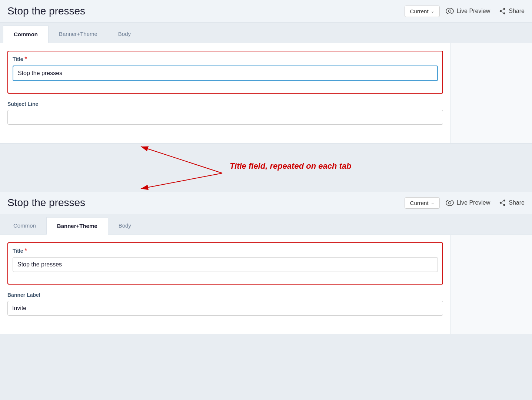 This screenshot has height=400, width=532. Describe the element at coordinates (516, 11) in the screenshot. I see `share-label-top: Share` at that location.